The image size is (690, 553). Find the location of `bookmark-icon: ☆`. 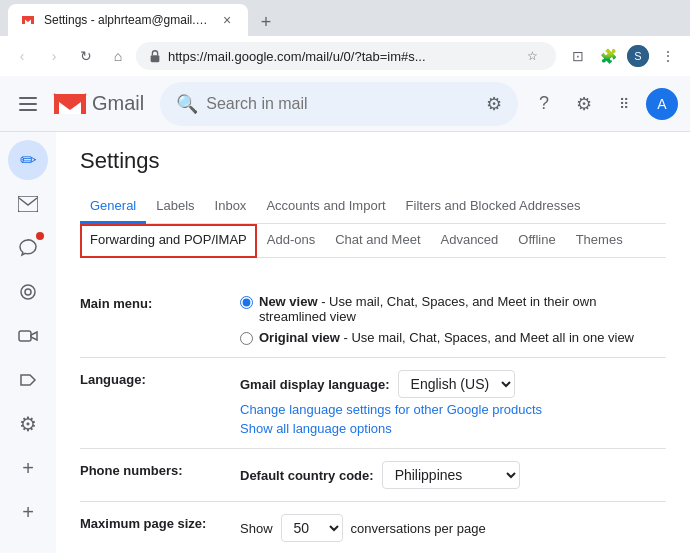

bookmark-icon: ☆ is located at coordinates (532, 56).